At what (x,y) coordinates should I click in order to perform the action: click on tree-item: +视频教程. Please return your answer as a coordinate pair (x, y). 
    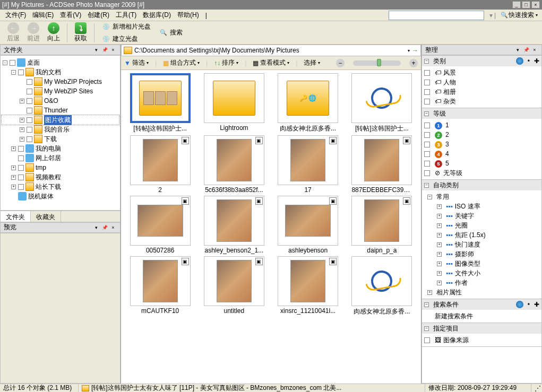
    Looking at the image, I should click on (61, 177).